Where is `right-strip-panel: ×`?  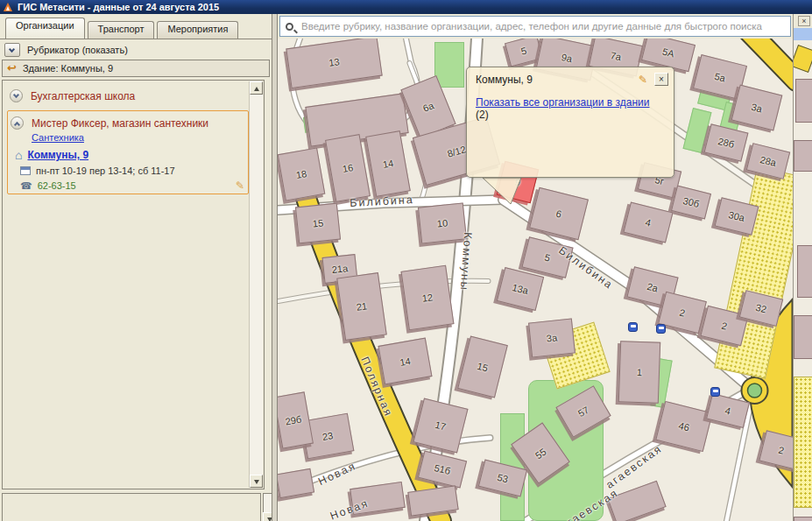
right-strip-panel: × is located at coordinates (802, 268).